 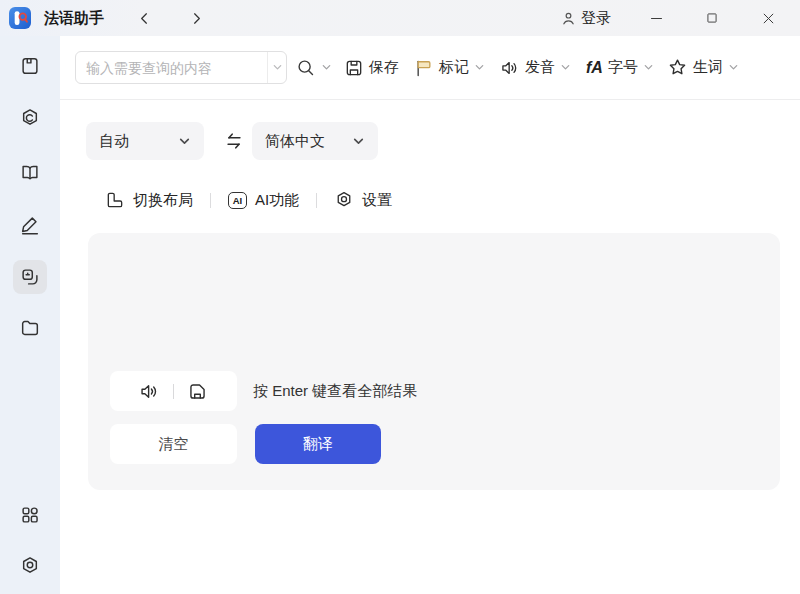 I want to click on nav-forward-icon, so click(x=196, y=18).